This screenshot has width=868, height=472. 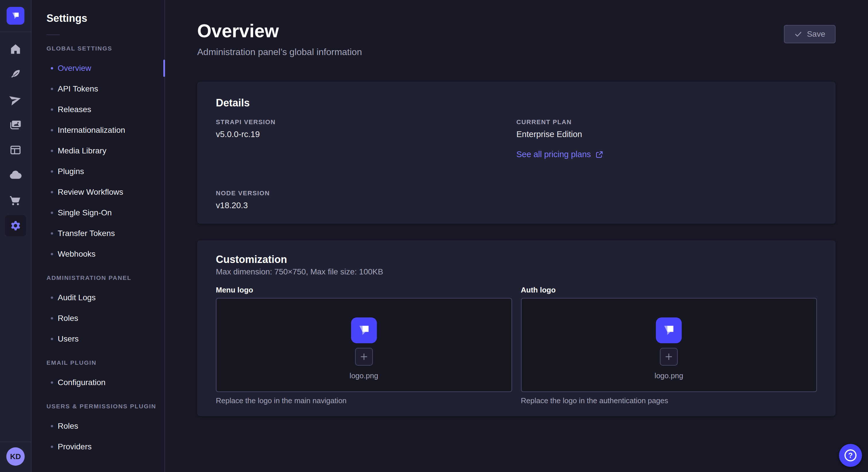 What do you see at coordinates (280, 31) in the screenshot?
I see `page-title: Overview` at bounding box center [280, 31].